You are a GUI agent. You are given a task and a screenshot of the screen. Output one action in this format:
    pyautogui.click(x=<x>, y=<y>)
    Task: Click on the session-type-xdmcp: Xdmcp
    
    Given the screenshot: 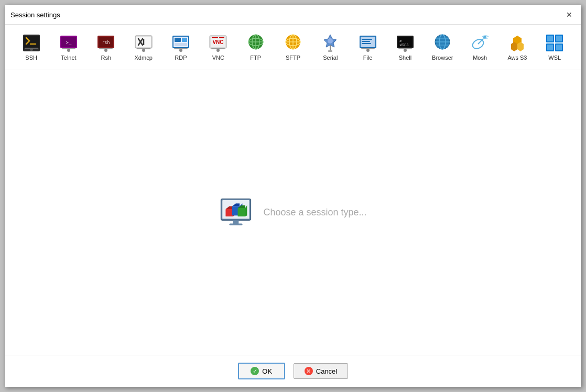 What is the action you would take?
    pyautogui.click(x=144, y=47)
    